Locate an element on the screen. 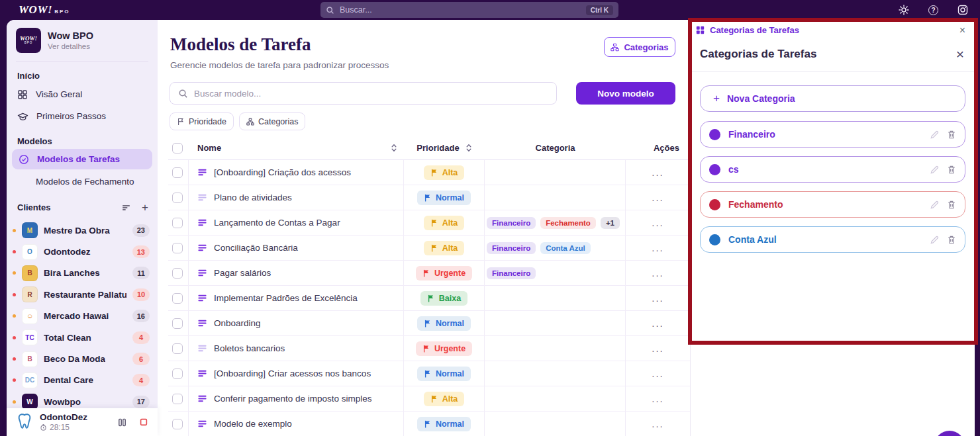  help-icon: ? is located at coordinates (934, 11).